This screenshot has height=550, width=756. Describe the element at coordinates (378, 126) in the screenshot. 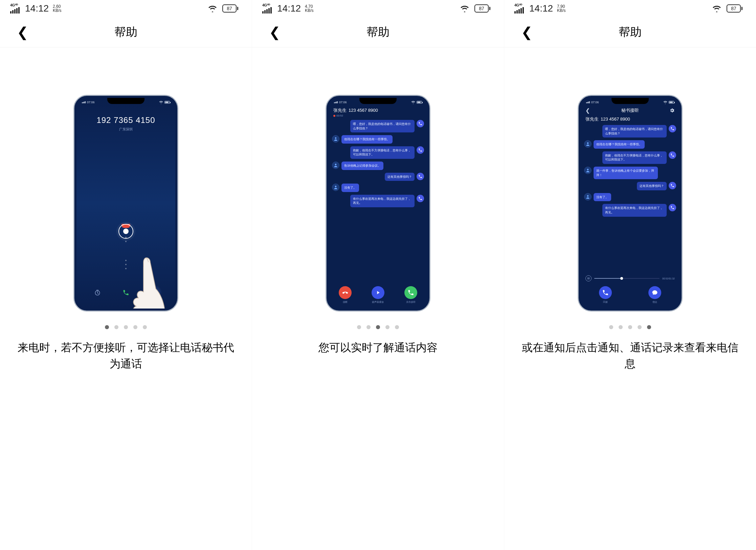

I see `chat-message: 喂，您好，我是他的电话秘书，请问您有什么事找他？` at that location.